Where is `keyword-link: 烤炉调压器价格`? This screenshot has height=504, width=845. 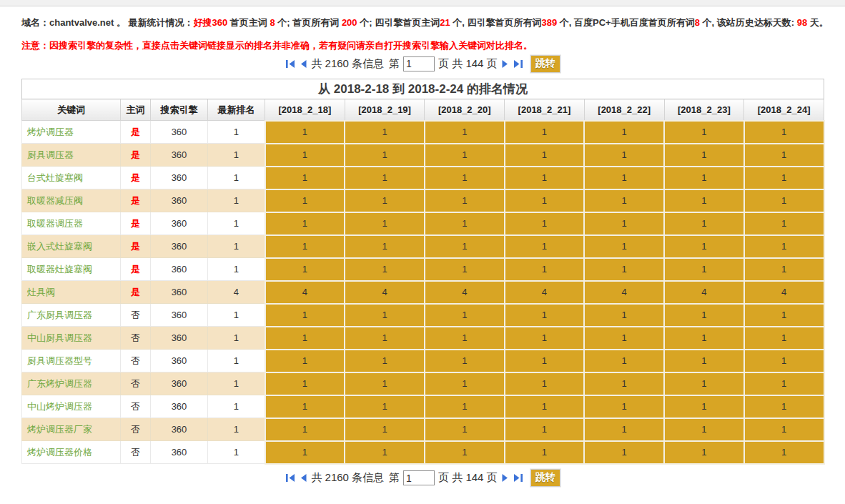
keyword-link: 烤炉调压器价格 is located at coordinates (71, 453).